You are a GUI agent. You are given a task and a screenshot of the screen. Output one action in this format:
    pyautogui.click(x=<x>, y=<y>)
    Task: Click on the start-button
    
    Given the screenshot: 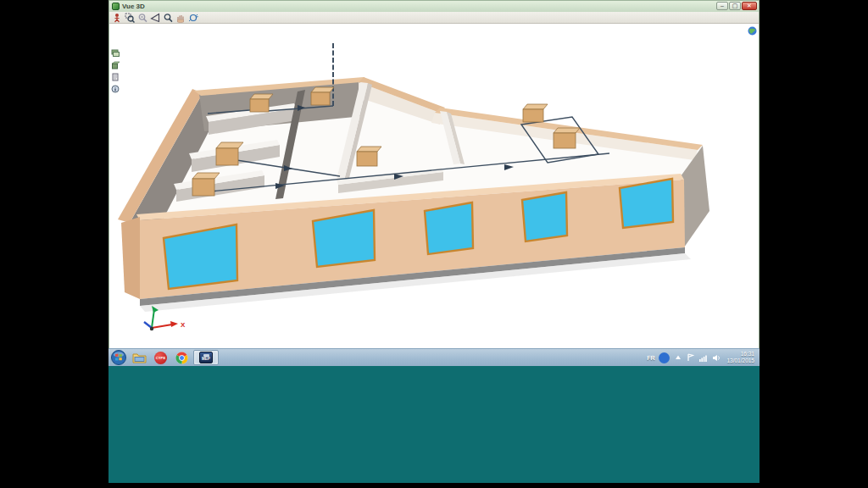 What is the action you would take?
    pyautogui.click(x=119, y=358)
    